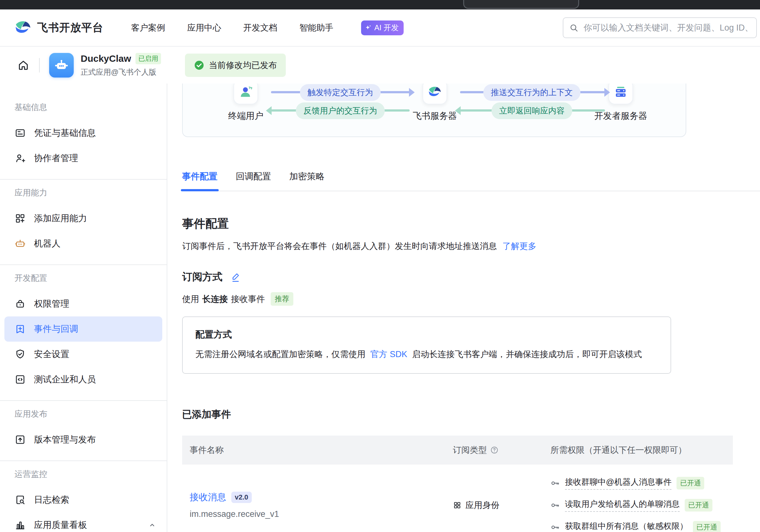 This screenshot has height=532, width=760. What do you see at coordinates (380, 65) in the screenshot?
I see `app-header-bar: DuckyClaw 已启用 正式应用@飞书个人版 当前修改均已发布` at bounding box center [380, 65].